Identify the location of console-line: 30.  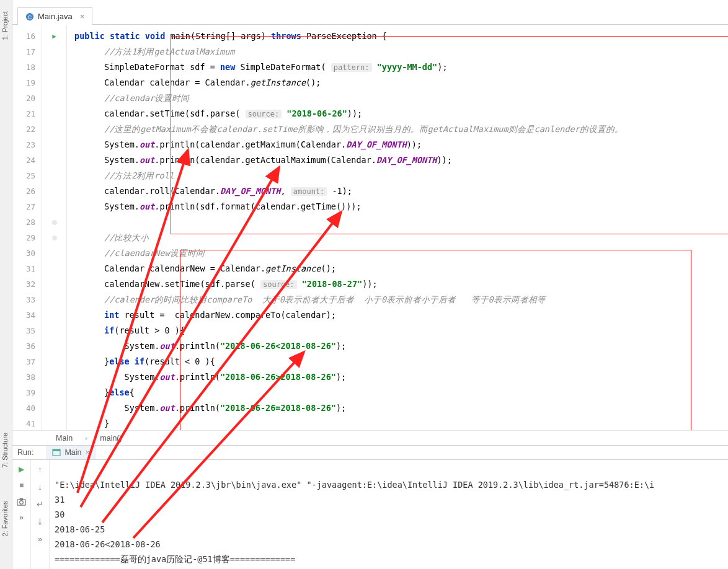
(60, 514).